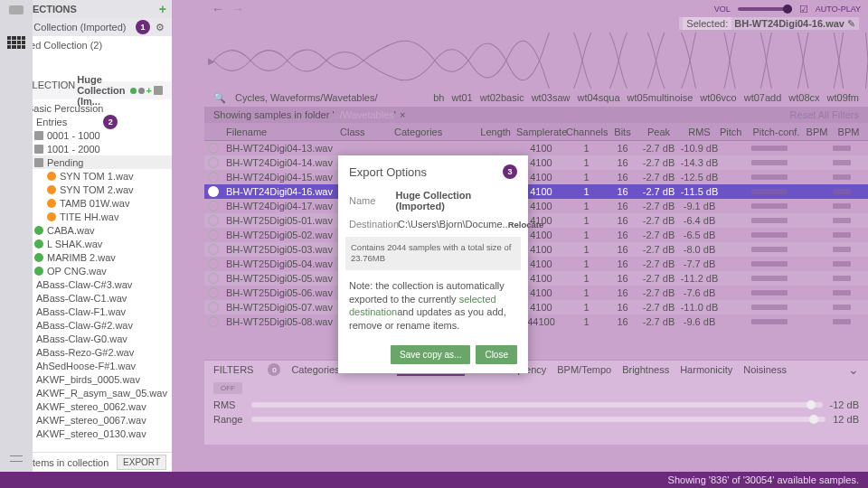 This screenshot has height=488, width=868. I want to click on play-icon: ▶, so click(212, 61).